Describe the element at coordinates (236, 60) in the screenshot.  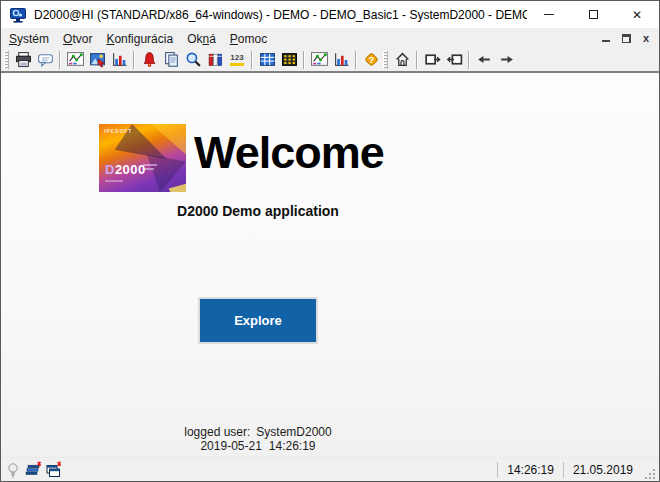
I see `values-123-icon: 123` at that location.